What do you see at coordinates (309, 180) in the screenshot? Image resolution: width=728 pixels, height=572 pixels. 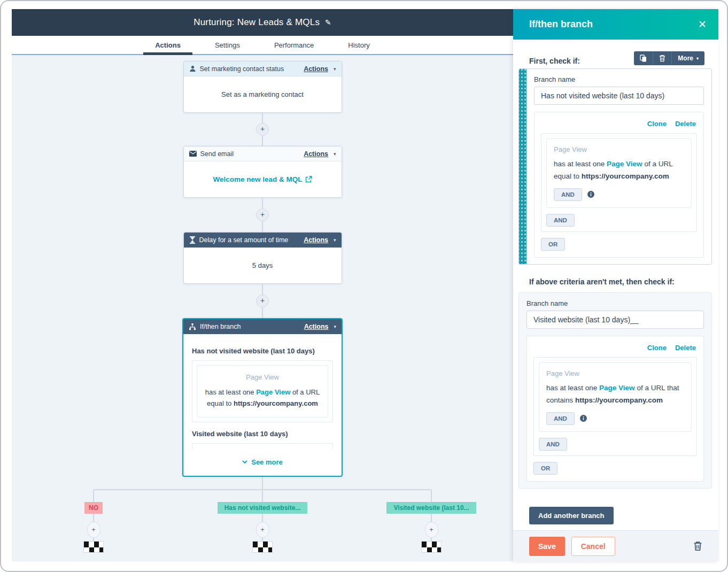 I see `external-link-icon` at bounding box center [309, 180].